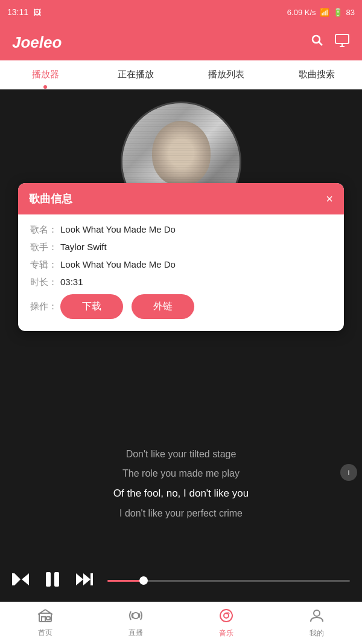  Describe the element at coordinates (317, 623) in the screenshot. I see `nav-profile: 我的` at that location.